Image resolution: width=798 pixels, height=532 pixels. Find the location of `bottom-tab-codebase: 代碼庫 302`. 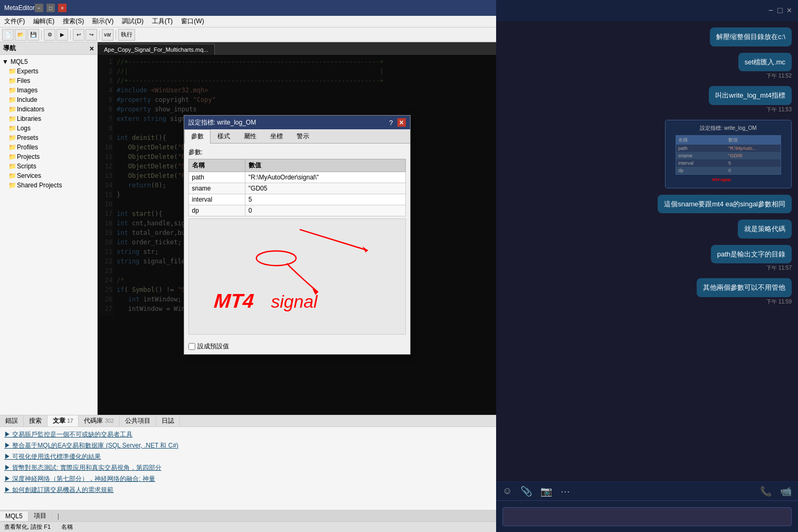

bottom-tab-codebase: 代碼庫 302 is located at coordinates (99, 421).